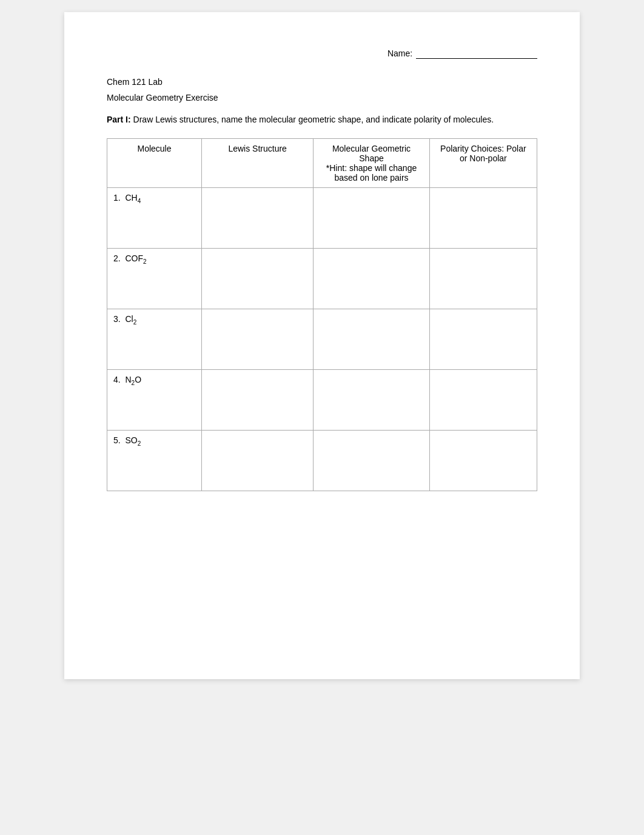 This screenshot has height=835, width=644. What do you see at coordinates (155, 340) in the screenshot?
I see `molecule-cell-3: 3. Cl2` at bounding box center [155, 340].